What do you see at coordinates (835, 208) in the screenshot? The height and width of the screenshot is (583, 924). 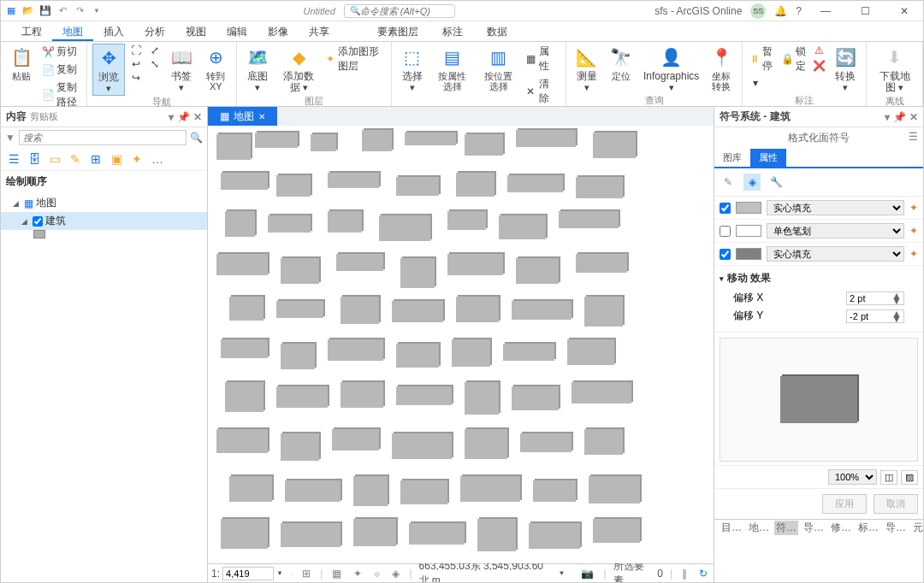 I see `fill-type-select: 实心填充` at bounding box center [835, 208].